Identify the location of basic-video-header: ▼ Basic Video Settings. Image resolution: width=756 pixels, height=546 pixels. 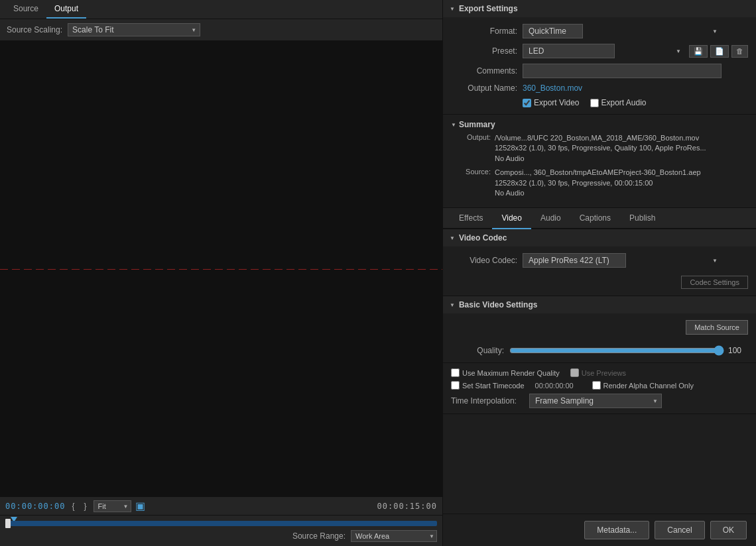
(599, 305).